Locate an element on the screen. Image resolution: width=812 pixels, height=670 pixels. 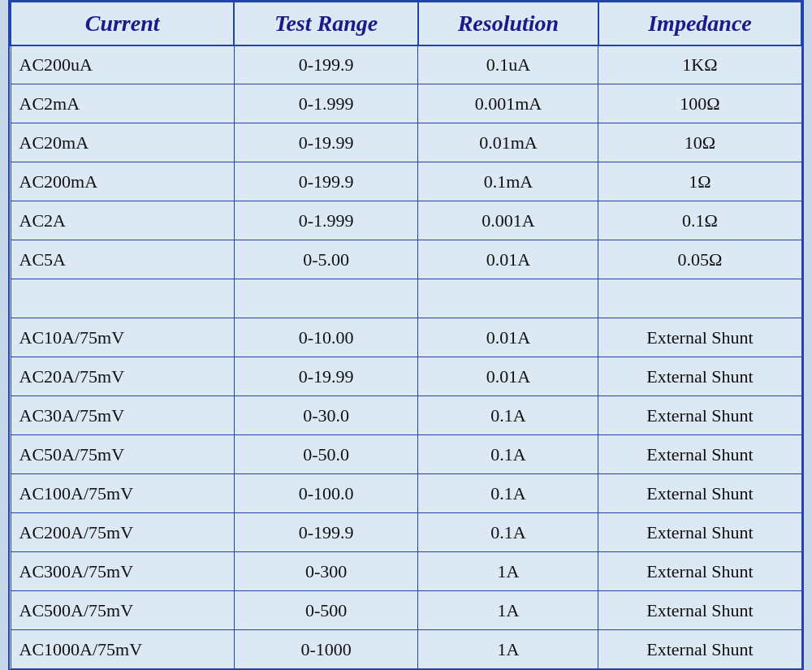
cell-range: 0-10.00 is located at coordinates (326, 338).